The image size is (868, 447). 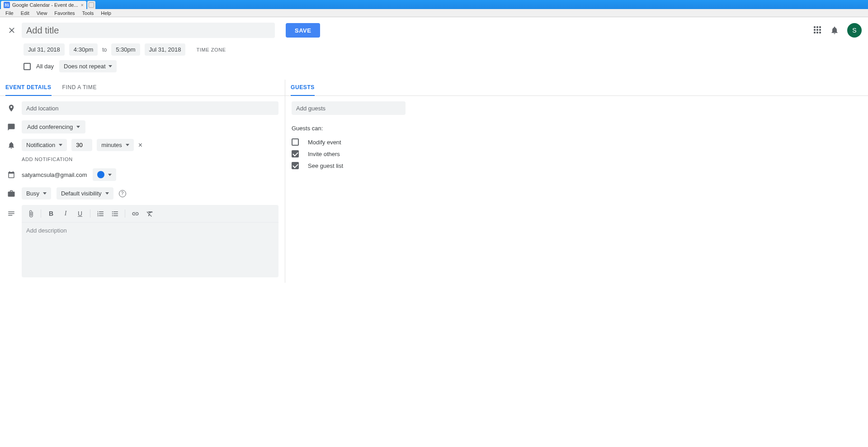 What do you see at coordinates (100, 214) in the screenshot?
I see `numbered-list-icon` at bounding box center [100, 214].